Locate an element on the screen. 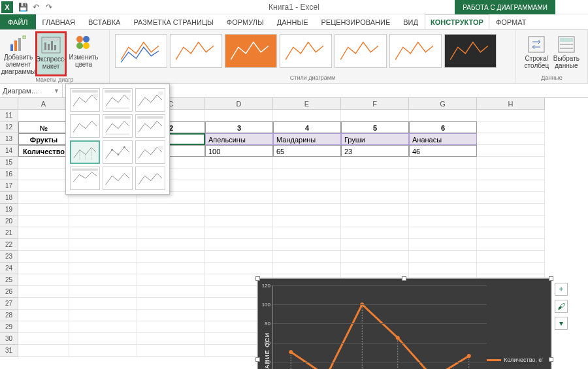 The image size is (588, 369). cell-F21 is located at coordinates (375, 233).